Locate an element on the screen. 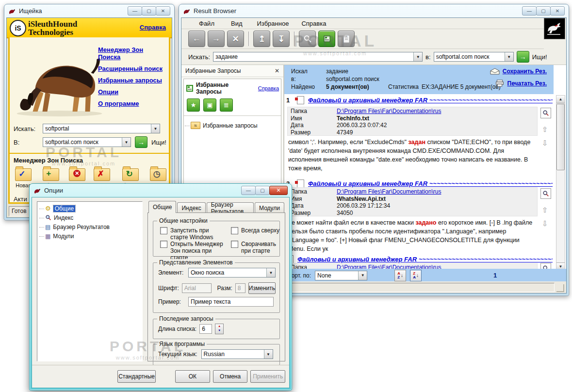 This screenshot has width=572, height=392. tree-item-result-browser: ▤ Браузер Результатов is located at coordinates (90, 227).